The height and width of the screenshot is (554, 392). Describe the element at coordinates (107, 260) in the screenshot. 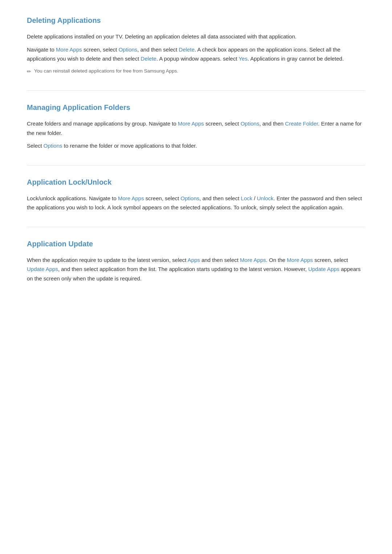

I see `text-span: When the application require to update t…` at that location.